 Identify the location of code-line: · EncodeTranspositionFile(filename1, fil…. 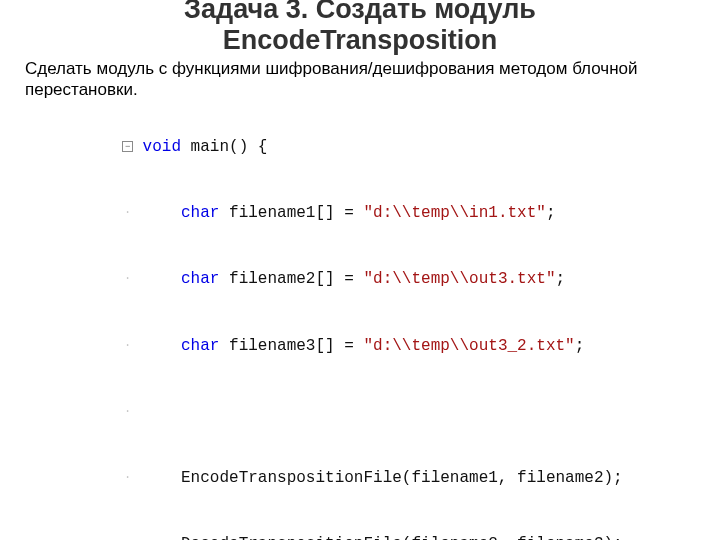
(375, 478).